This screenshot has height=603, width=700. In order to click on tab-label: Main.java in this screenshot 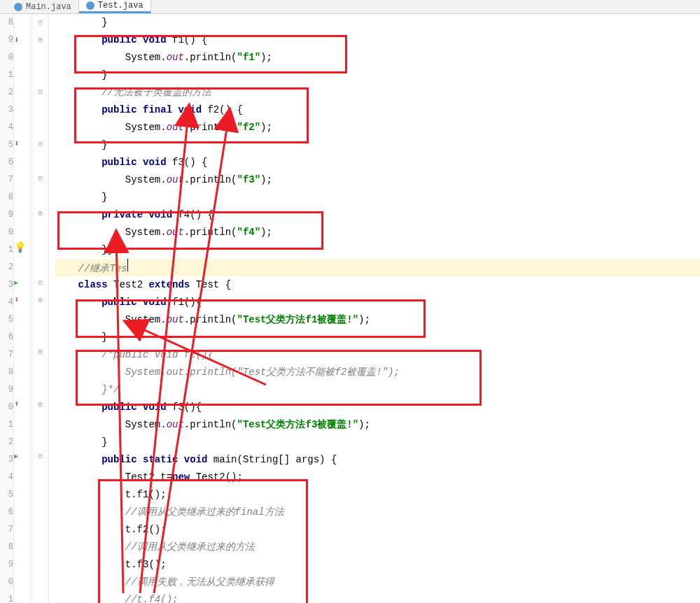, I will do `click(49, 7)`.